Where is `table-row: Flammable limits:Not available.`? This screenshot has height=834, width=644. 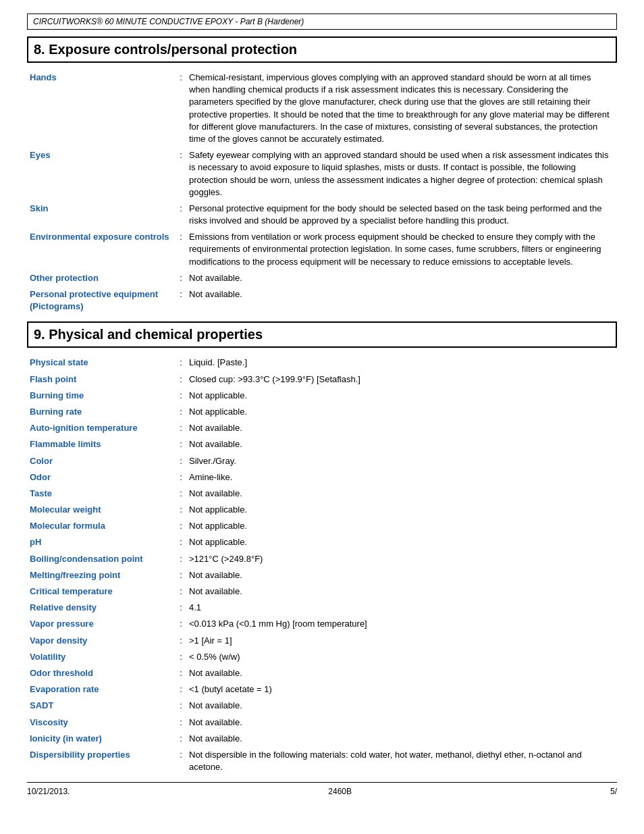 table-row: Flammable limits:Not available. is located at coordinates (322, 444).